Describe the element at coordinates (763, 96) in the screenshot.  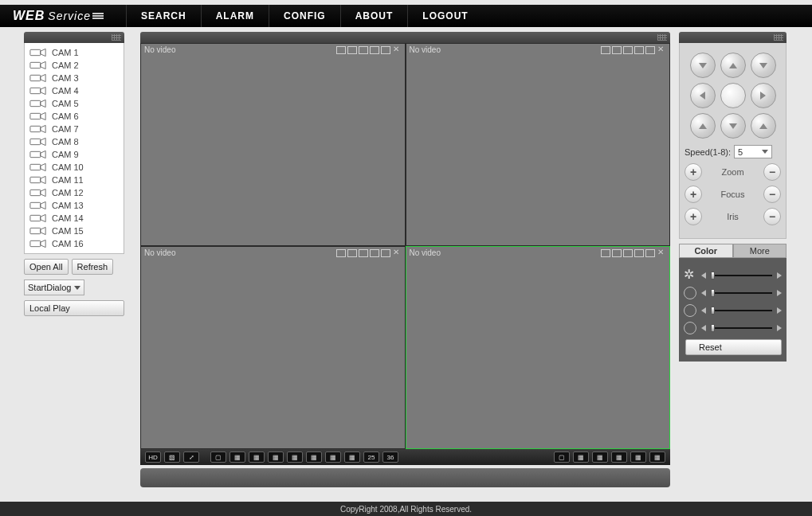
I see `ptz-right-button` at that location.